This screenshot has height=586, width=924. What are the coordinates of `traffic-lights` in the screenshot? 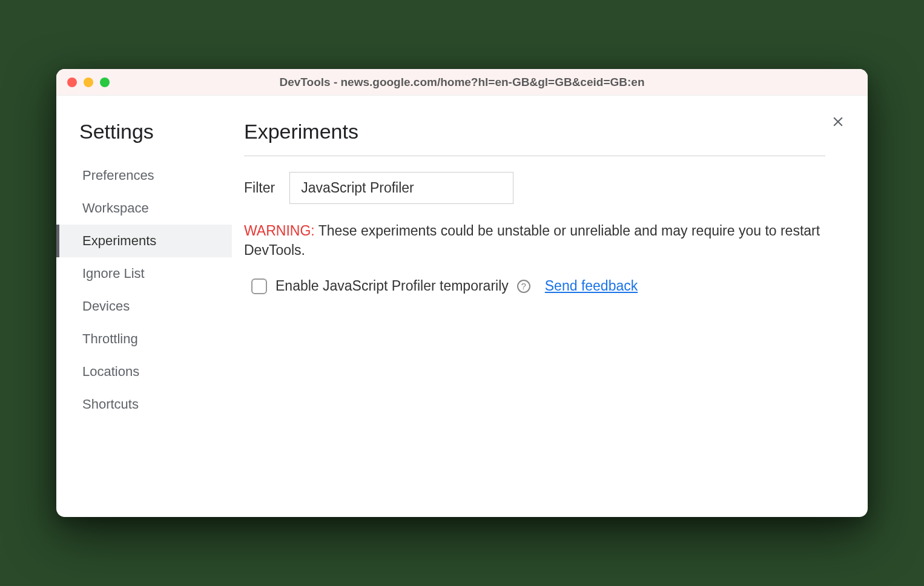 It's located at (88, 82).